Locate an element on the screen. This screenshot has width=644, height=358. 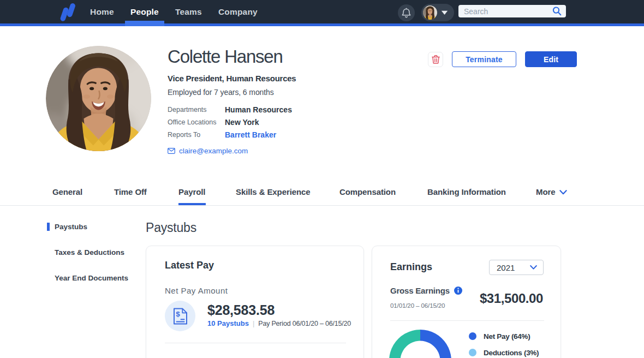
sidebar-item-taxes-deductions: Taxes & Deductions is located at coordinates (92, 252).